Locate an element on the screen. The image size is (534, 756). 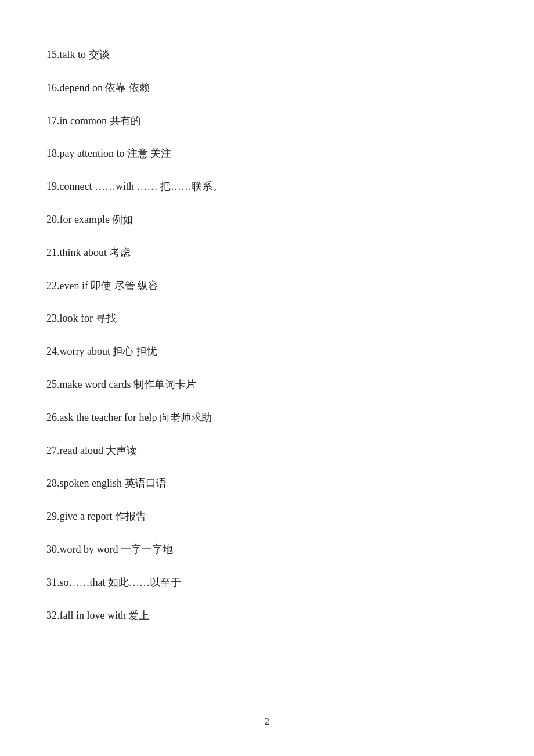
phrase-english: 18.pay attention to is located at coordinates (87, 153).